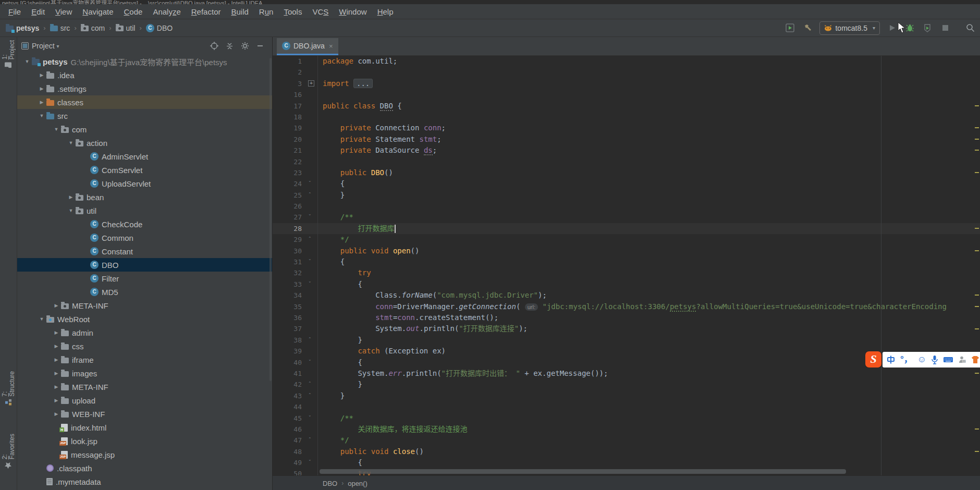 The height and width of the screenshot is (490, 980). What do you see at coordinates (627, 217) in the screenshot?
I see `code-line-27: 27ˇ /**` at bounding box center [627, 217].